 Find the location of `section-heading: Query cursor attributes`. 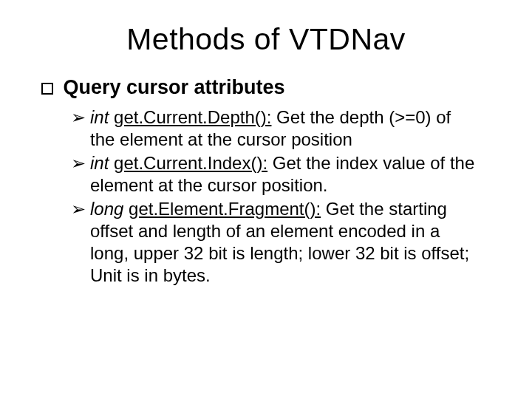

section-heading: Query cursor attributes is located at coordinates (272, 87).